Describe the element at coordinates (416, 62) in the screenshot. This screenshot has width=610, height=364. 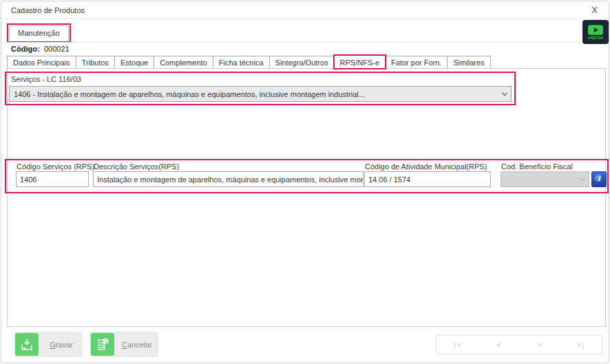
I see `tab-fator-por-forn: Fator por Forn.` at that location.